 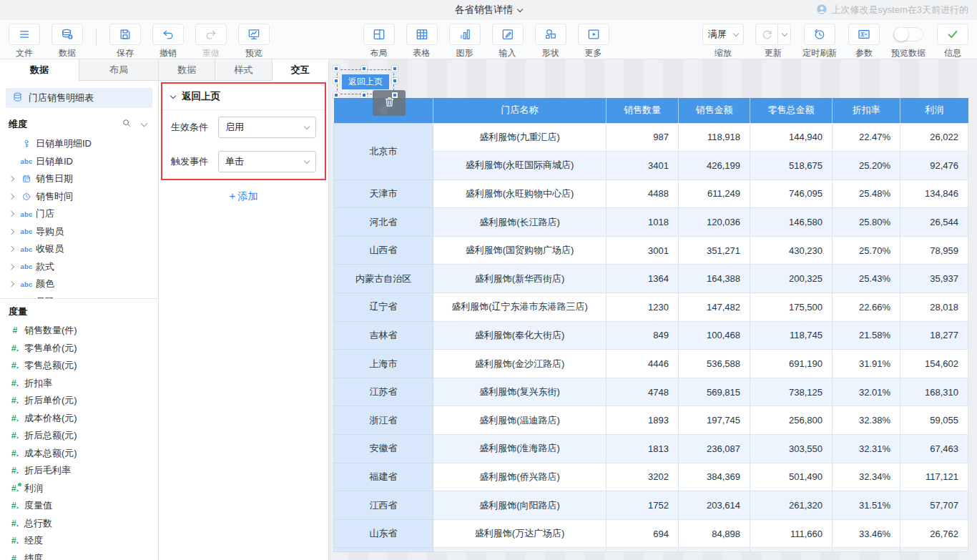 I want to click on file-button: 文件, so click(x=24, y=41).